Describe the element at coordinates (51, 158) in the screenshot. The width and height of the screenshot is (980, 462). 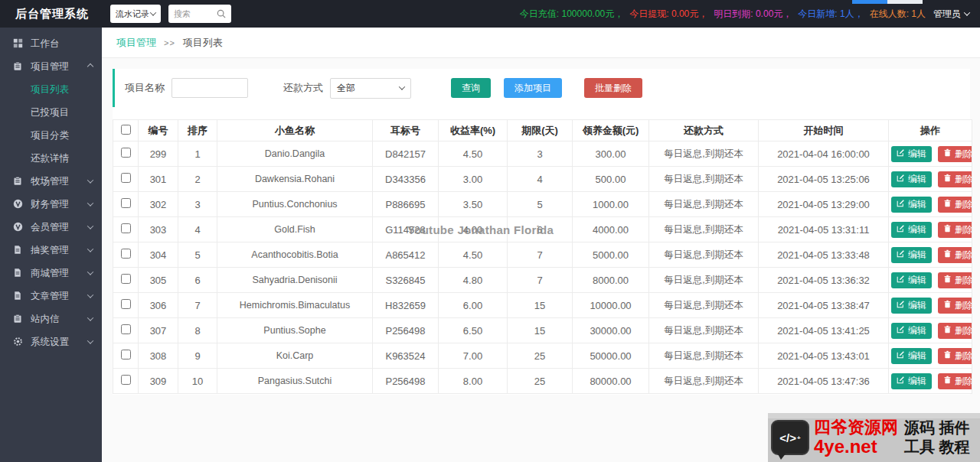
I see `sidebar-subitem: 还款详情` at that location.